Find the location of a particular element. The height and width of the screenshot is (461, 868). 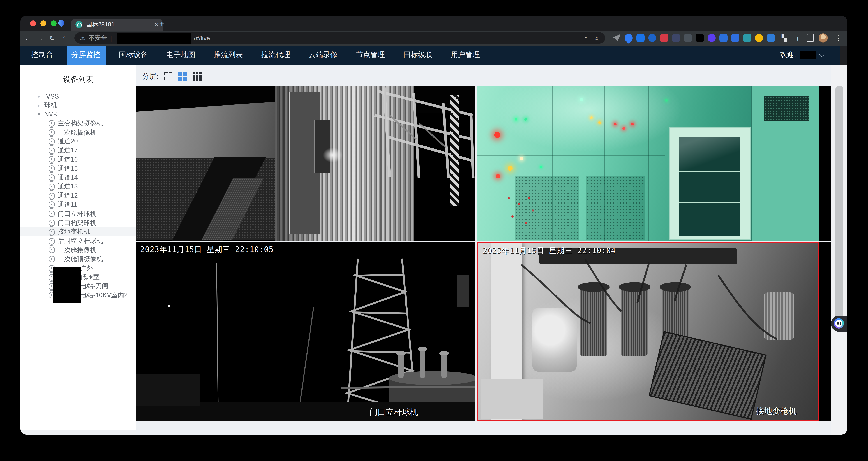

tree-device-9: 通道11 is located at coordinates (78, 205).